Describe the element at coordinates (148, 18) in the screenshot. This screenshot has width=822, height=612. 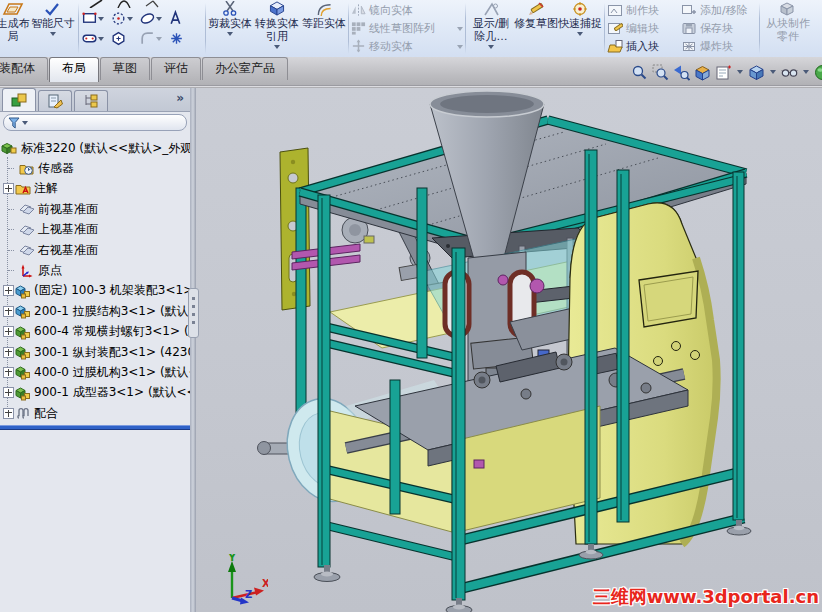
I see `ellipse-icon` at that location.